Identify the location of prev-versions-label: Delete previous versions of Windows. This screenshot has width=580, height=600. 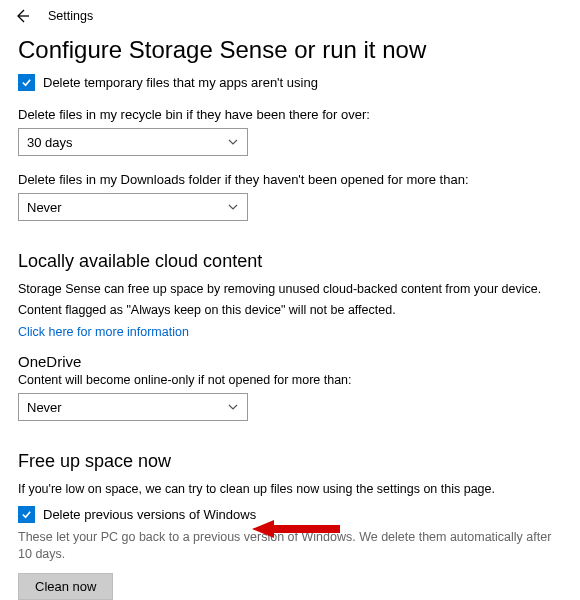
(150, 514).